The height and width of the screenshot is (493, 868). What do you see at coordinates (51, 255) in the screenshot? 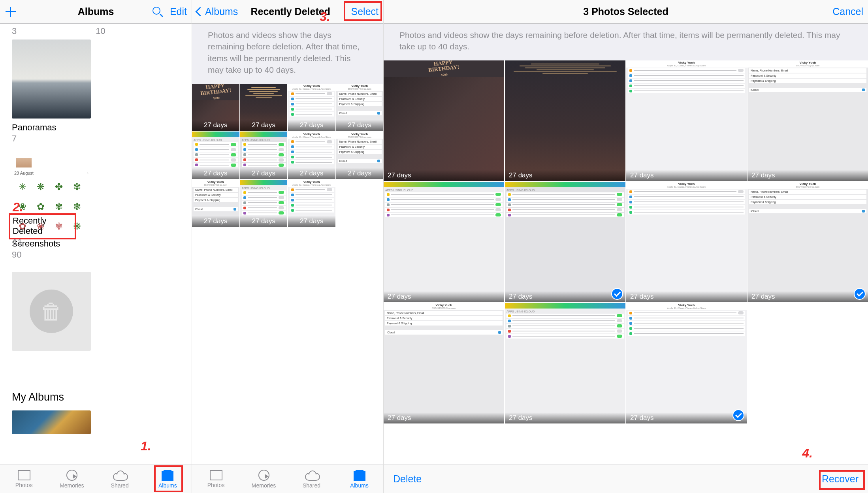
I see `album-count: 90` at bounding box center [51, 255].